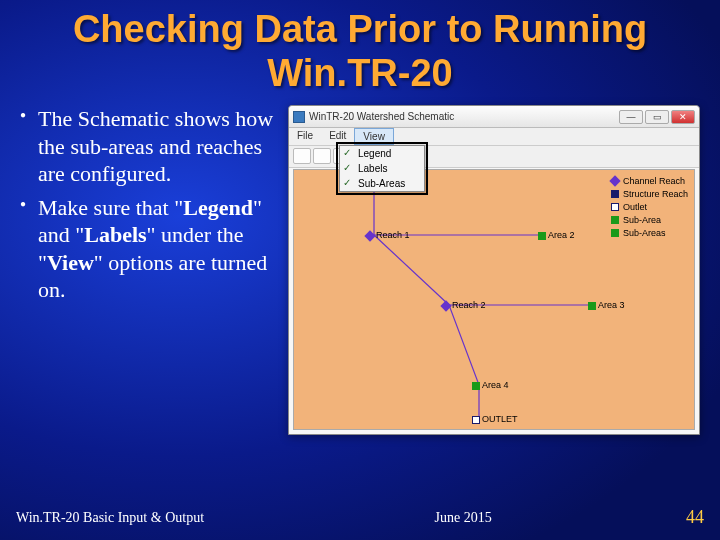  What do you see at coordinates (338, 136) in the screenshot?
I see `menu-edit: Edit` at bounding box center [338, 136].